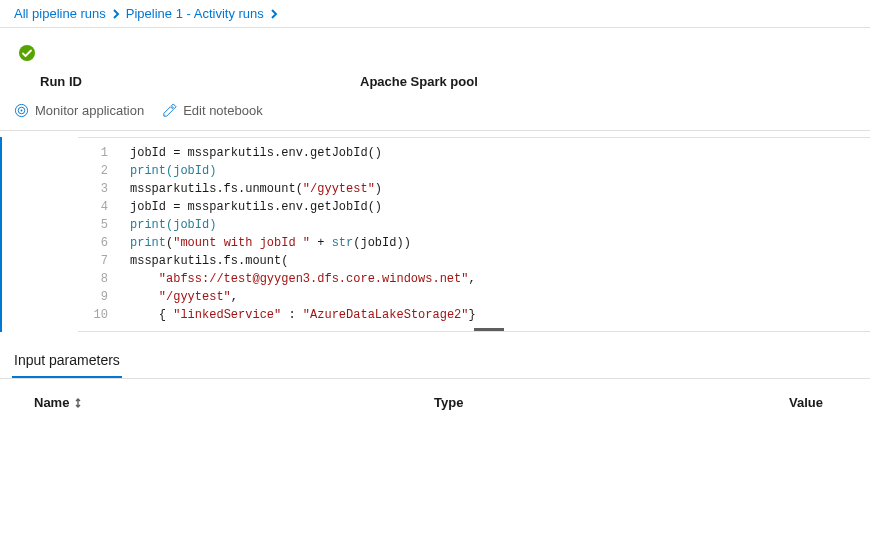 The height and width of the screenshot is (538, 870). Describe the element at coordinates (223, 110) in the screenshot. I see `edit-notebook-label: Edit notebook` at that location.